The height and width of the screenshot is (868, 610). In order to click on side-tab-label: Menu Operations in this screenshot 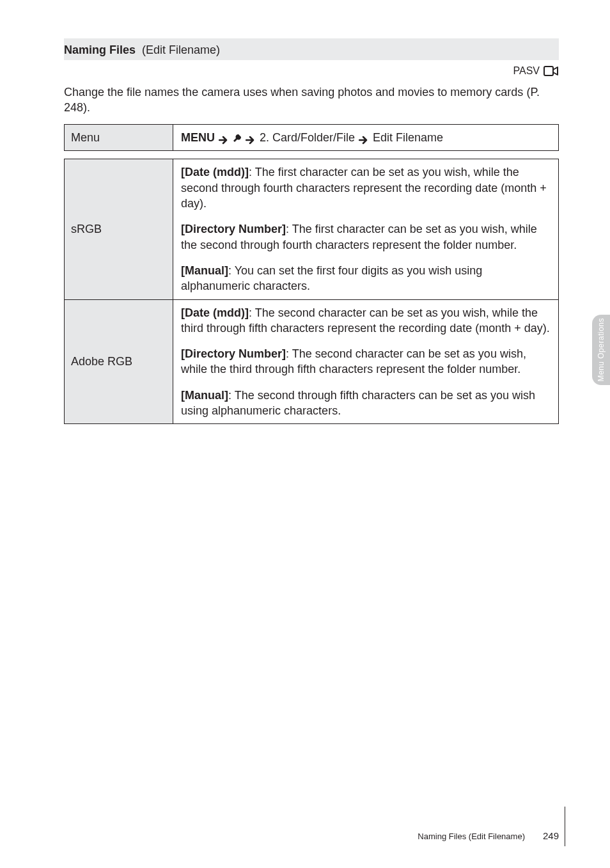, I will do `click(601, 350)`.